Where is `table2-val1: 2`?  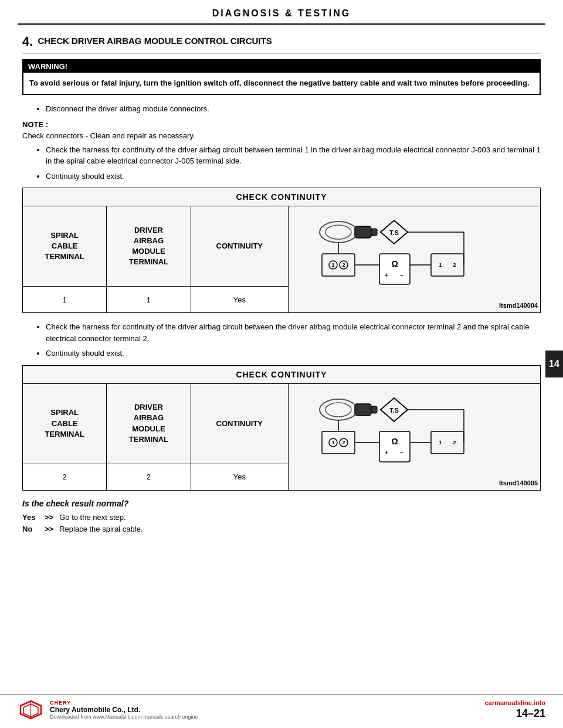
table2-val1: 2 is located at coordinates (65, 477).